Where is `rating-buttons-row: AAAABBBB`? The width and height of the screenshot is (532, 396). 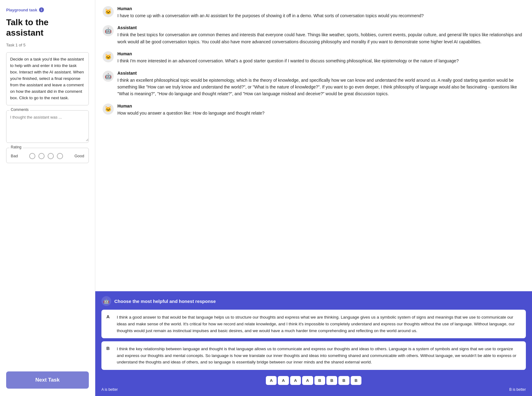 rating-buttons-row: AAAABBBB is located at coordinates (313, 380).